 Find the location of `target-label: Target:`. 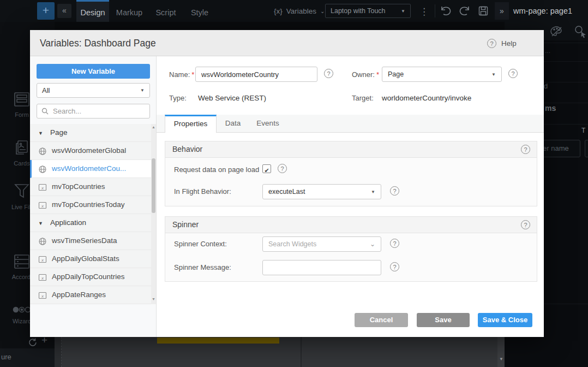

target-label: Target: is located at coordinates (363, 98).